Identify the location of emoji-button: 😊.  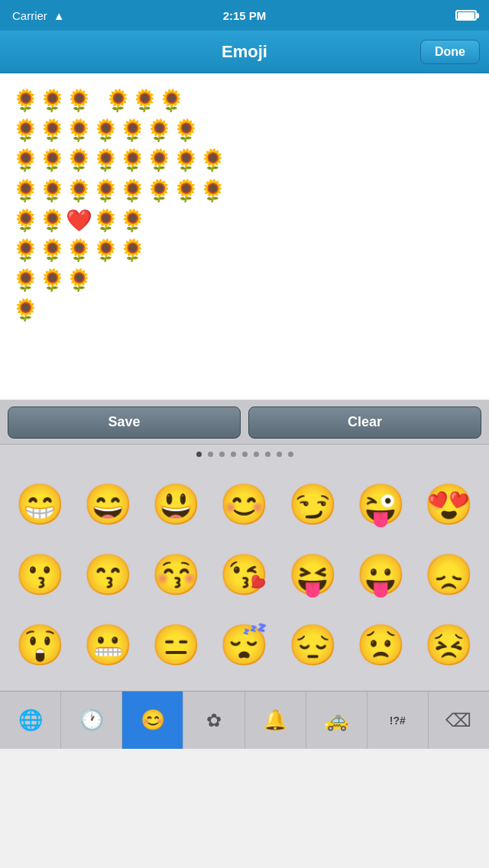
(153, 720).